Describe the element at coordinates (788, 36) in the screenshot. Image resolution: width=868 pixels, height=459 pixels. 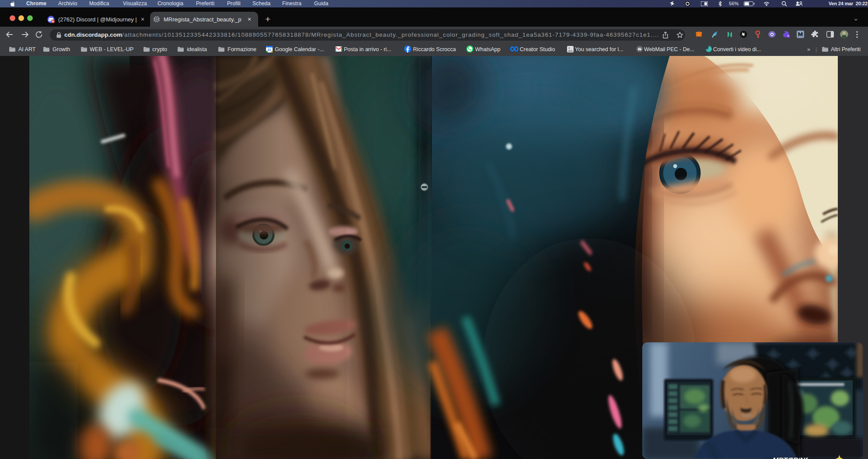
I see `svg-text: 5` at that location.